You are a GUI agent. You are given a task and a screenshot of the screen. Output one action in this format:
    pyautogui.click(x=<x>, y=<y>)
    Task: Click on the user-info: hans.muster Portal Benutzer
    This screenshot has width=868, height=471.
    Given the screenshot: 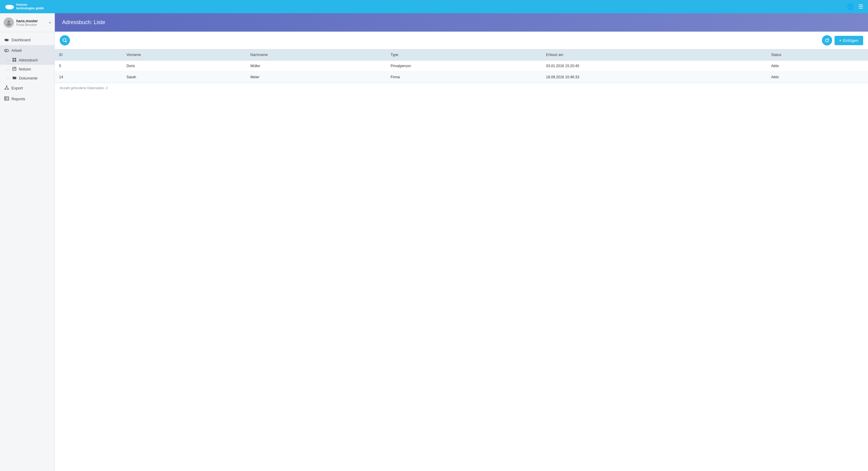 What is the action you would take?
    pyautogui.click(x=32, y=23)
    